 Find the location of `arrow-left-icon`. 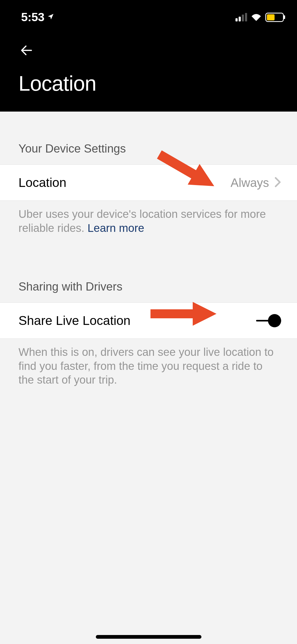

arrow-left-icon is located at coordinates (26, 50).